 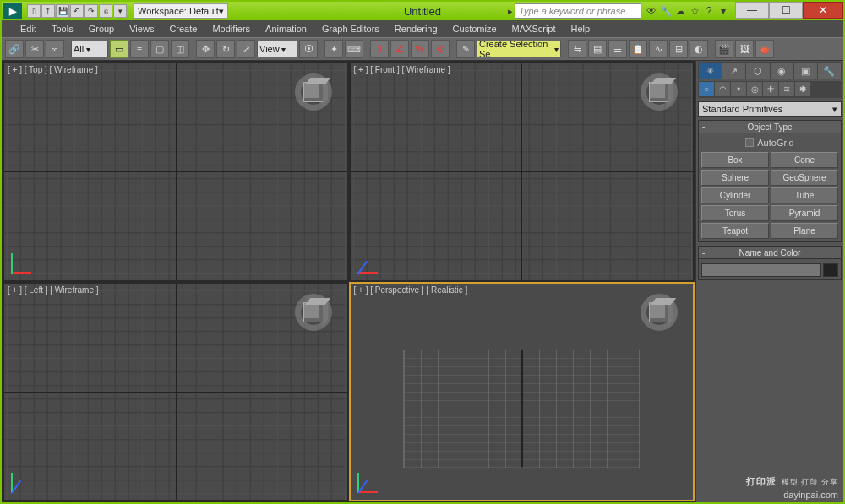 What do you see at coordinates (770, 143) in the screenshot?
I see `autogrid-row: AutoGrid` at bounding box center [770, 143].